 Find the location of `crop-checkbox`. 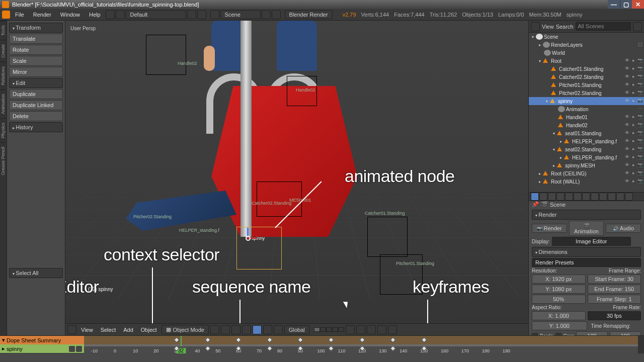

crop-checkbox is located at coordinates (558, 334).